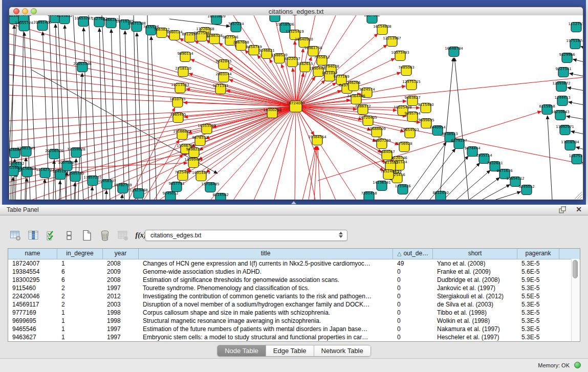 Image resolution: width=588 pixels, height=372 pixels. Describe the element at coordinates (406, 71) in the screenshot. I see `graph-node: 7485063` at that location.